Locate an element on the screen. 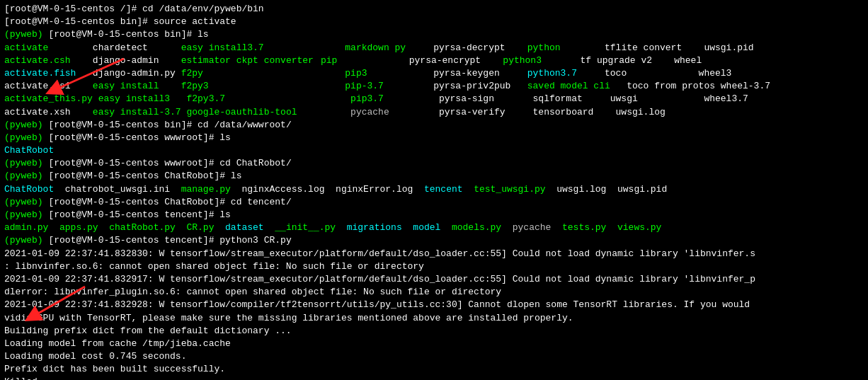  ls-row-4: activate.ps1 easy install f2py3 pip-3.7 … is located at coordinates (434, 86).